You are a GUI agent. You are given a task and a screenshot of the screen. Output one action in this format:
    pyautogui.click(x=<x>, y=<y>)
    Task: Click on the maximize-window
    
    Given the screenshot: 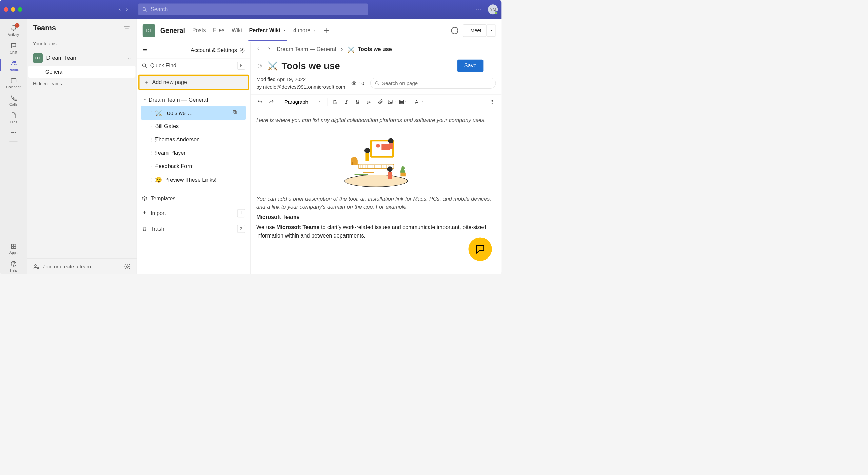 What is the action you would take?
    pyautogui.click(x=20, y=9)
    